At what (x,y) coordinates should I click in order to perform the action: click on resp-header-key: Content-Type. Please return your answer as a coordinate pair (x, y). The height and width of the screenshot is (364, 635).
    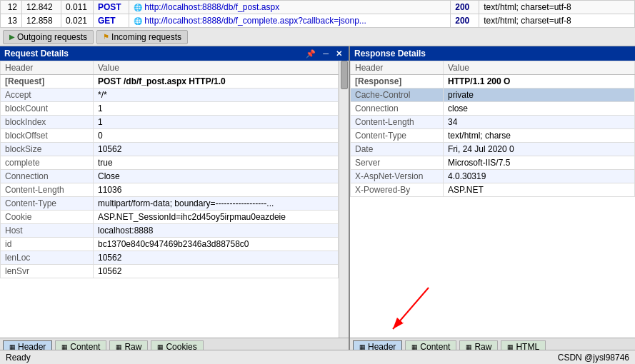
    Looking at the image, I should click on (397, 136).